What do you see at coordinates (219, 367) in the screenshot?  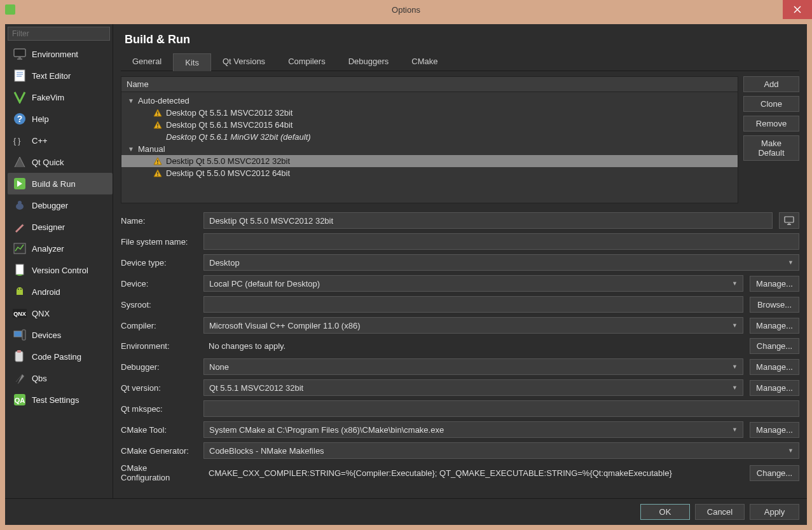 I see `debugger-value: None` at bounding box center [219, 367].